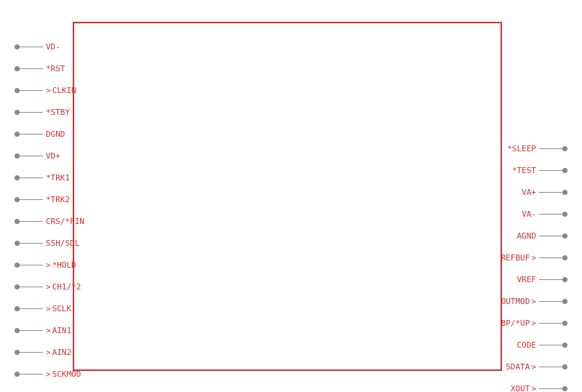 Image resolution: width=582 pixels, height=392 pixels. Describe the element at coordinates (67, 374) in the screenshot. I see `pin-label: SCKMOD` at that location.